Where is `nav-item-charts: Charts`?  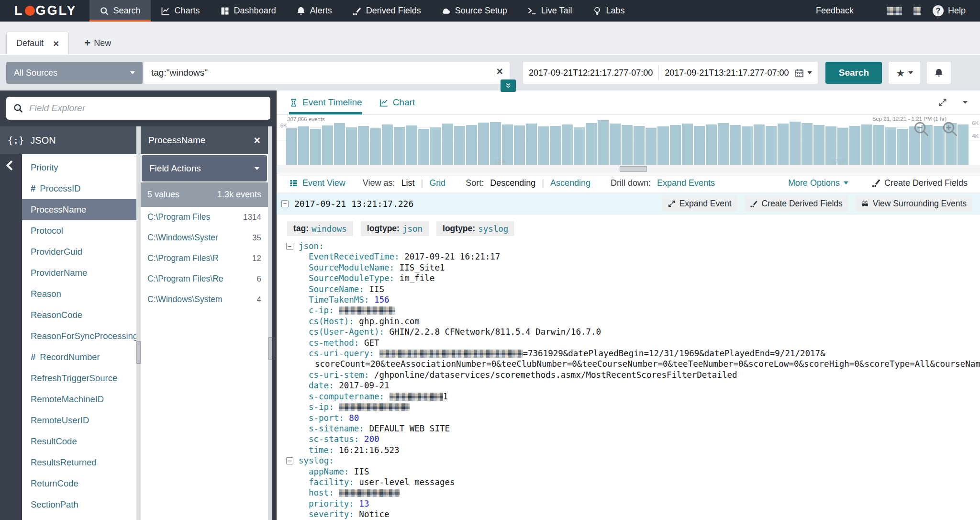 nav-item-charts: Charts is located at coordinates (180, 11).